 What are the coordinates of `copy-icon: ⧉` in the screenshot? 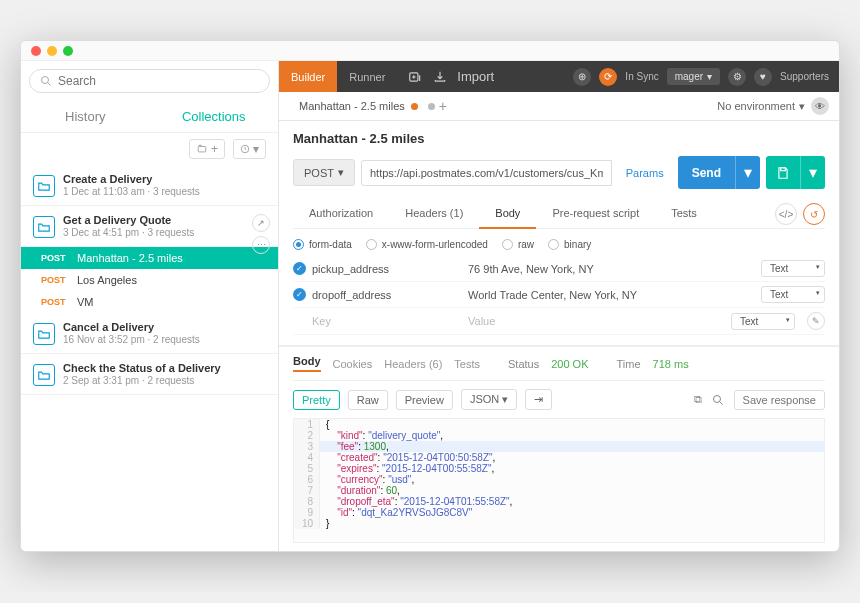 It's located at (698, 400).